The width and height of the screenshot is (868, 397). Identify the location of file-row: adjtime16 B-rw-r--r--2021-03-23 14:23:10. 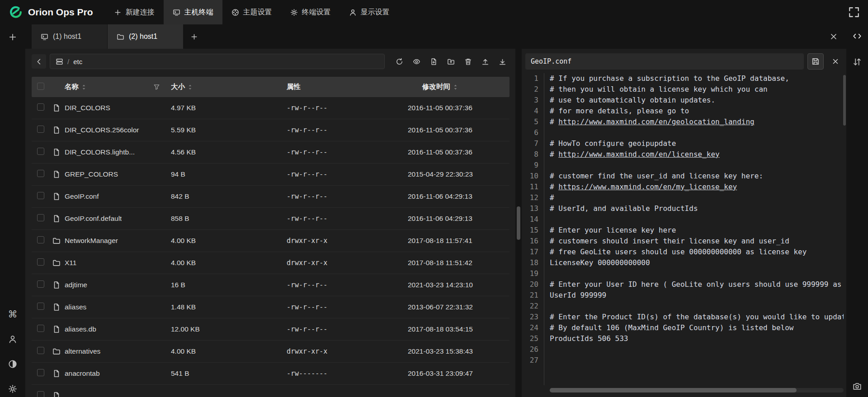
(270, 285).